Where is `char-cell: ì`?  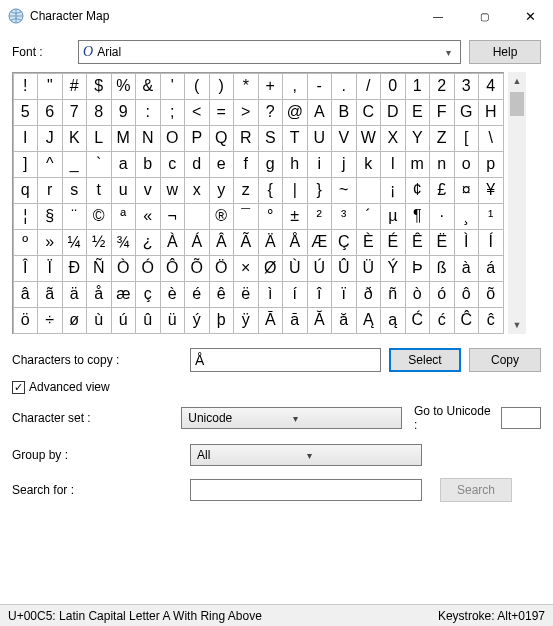
char-cell: ì is located at coordinates (271, 294).